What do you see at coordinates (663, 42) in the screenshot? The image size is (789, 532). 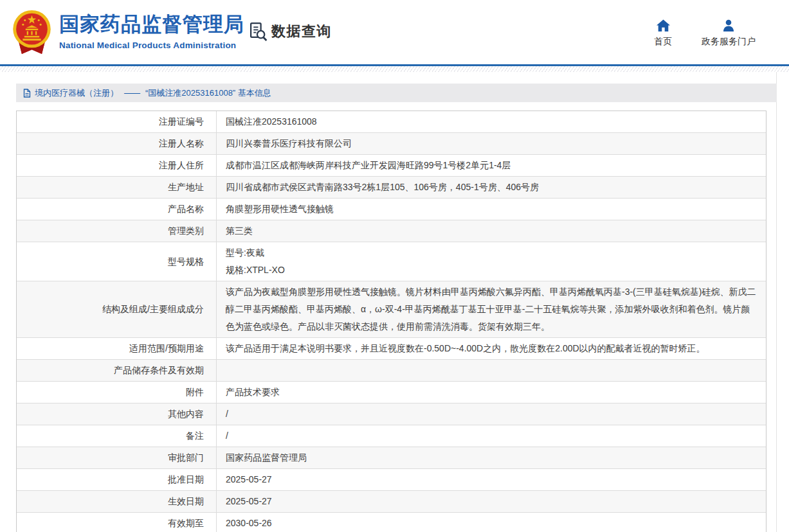 I see `nav-home-label: 首页` at bounding box center [663, 42].